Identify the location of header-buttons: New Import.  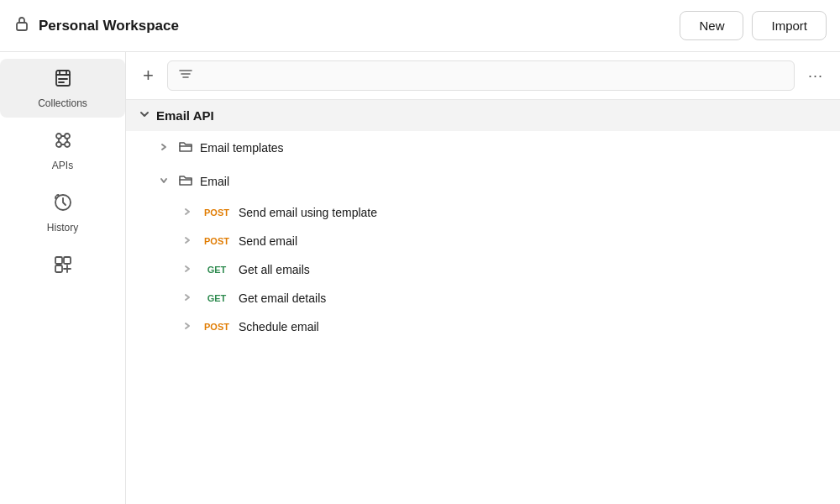
(753, 25).